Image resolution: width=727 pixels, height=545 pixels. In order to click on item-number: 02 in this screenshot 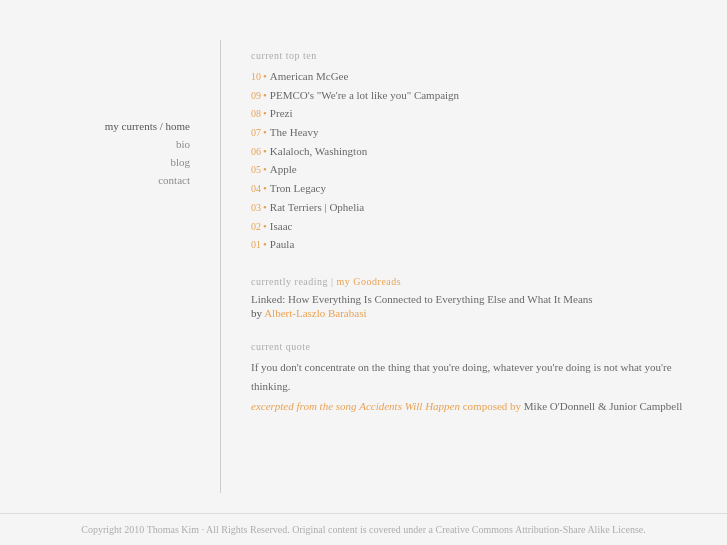, I will do `click(256, 226)`.